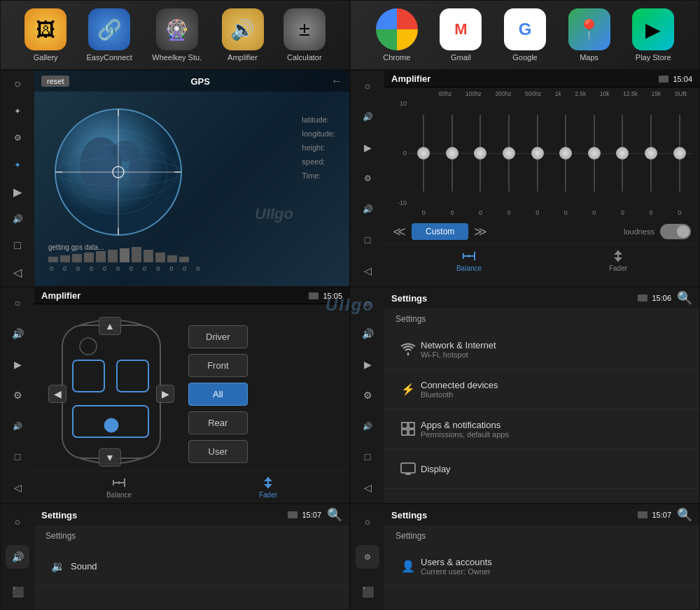 This screenshot has width=700, height=610. What do you see at coordinates (368, 426) in the screenshot?
I see `settings-vol-button: 🔊` at bounding box center [368, 426].